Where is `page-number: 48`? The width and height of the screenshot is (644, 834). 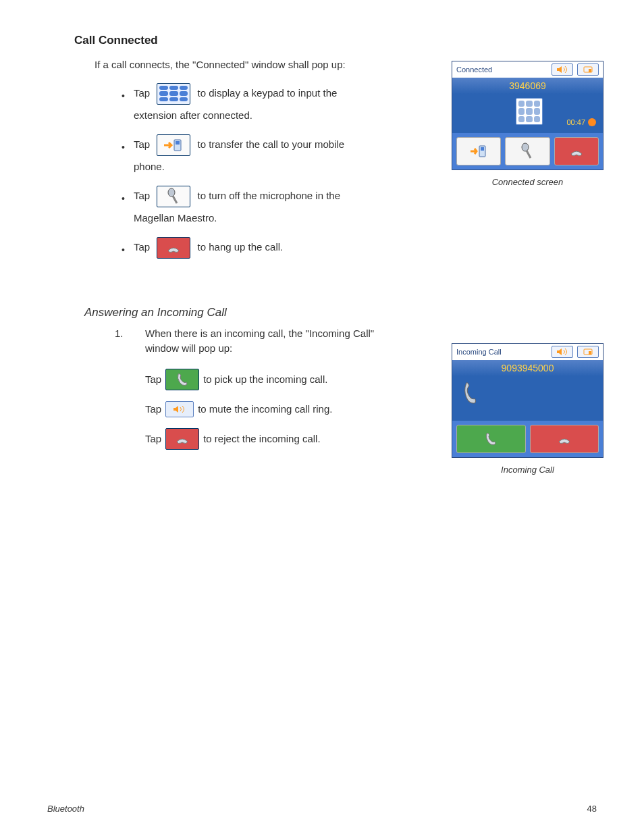 page-number: 48 is located at coordinates (592, 809).